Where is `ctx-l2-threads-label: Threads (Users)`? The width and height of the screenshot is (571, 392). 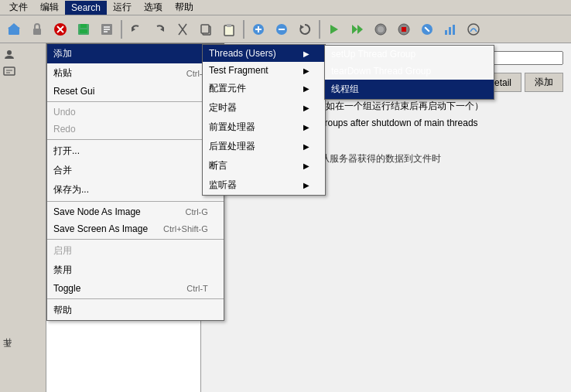
ctx-l2-threads-label: Threads (Users) is located at coordinates (243, 53).